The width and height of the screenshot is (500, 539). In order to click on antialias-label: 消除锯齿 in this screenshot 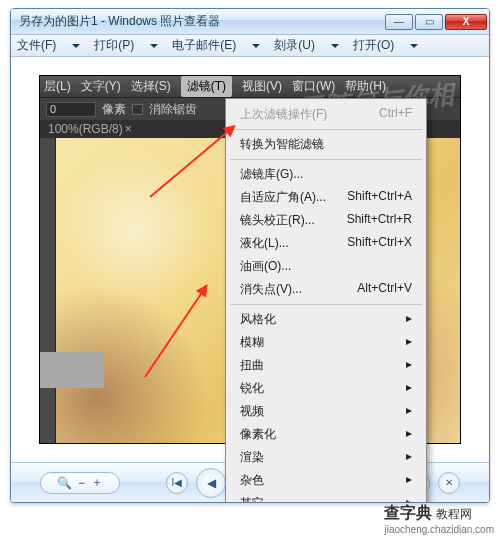, I will do `click(173, 110)`.